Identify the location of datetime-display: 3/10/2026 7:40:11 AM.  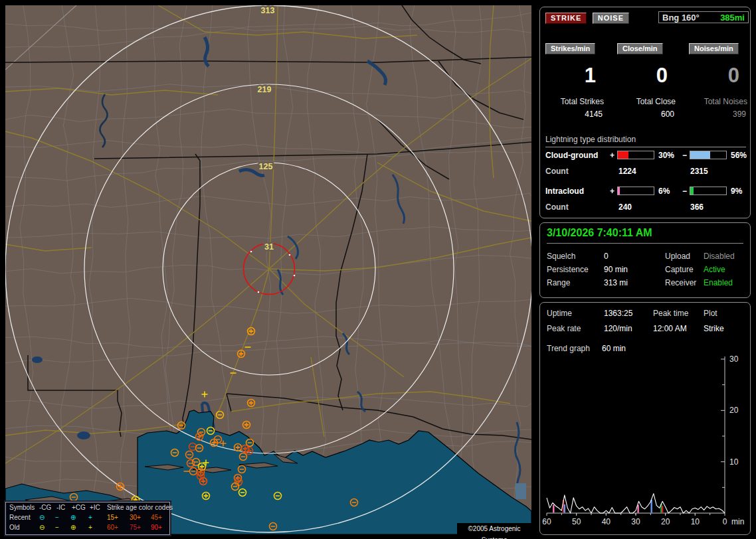
(645, 235).